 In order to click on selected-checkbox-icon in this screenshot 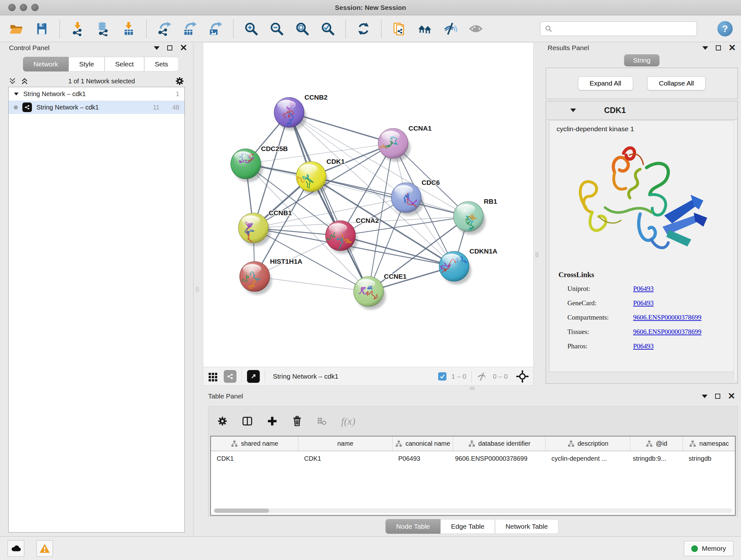, I will do `click(442, 377)`.